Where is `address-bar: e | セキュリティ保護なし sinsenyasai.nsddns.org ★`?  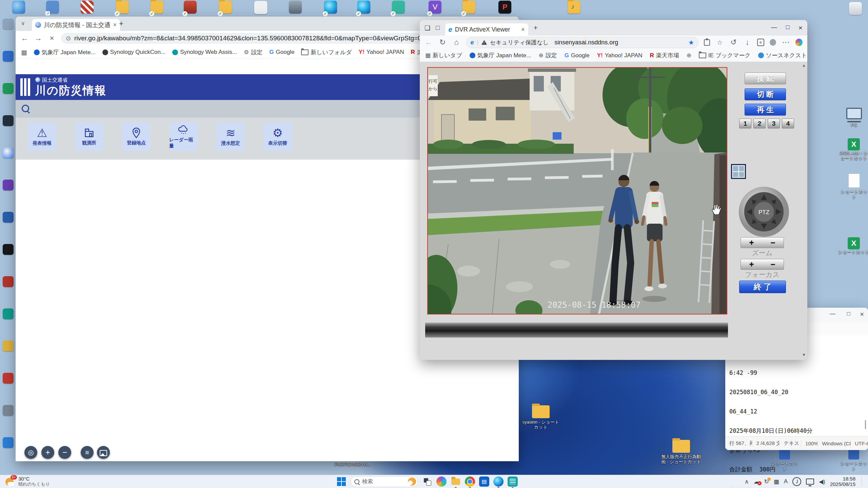 address-bar: e | セキュリティ保護なし sinsenyasai.nsddns.org ★ is located at coordinates (583, 43).